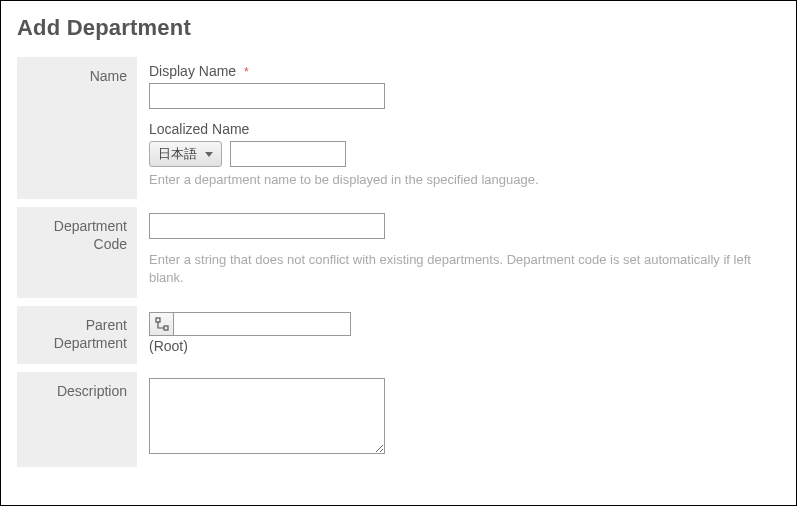 The height and width of the screenshot is (506, 797). I want to click on display-name-label-text: Display Name, so click(192, 71).